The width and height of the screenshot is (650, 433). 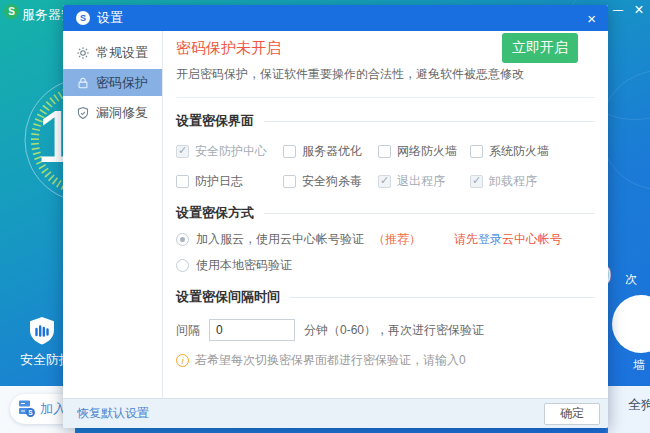 I want to click on protect-item-checkbox: 网络防火墙, so click(x=424, y=152).